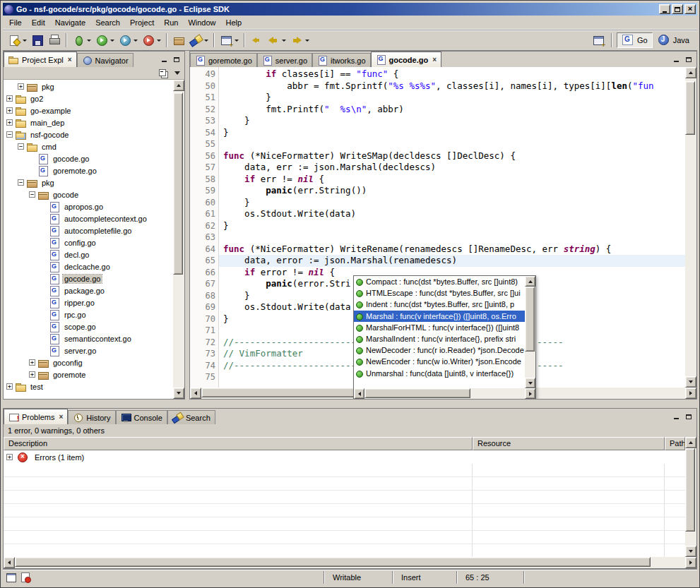 This screenshot has height=588, width=700. What do you see at coordinates (691, 497) in the screenshot?
I see `problems-vertical-scrollbar` at bounding box center [691, 497].